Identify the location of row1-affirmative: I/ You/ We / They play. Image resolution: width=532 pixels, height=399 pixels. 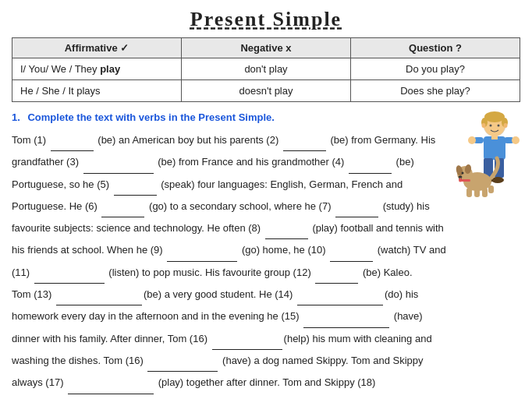
(97, 69).